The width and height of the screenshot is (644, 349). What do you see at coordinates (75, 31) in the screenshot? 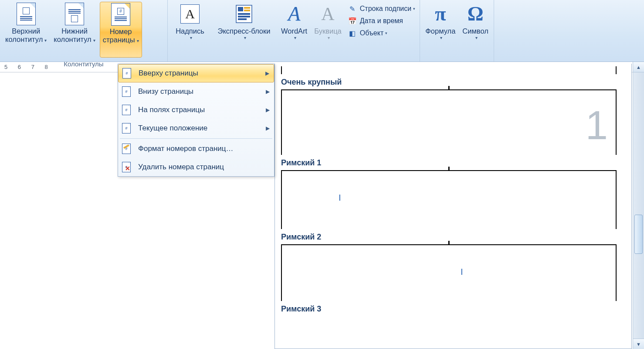
I see `footer-button-label-1: Нижний` at bounding box center [75, 31].